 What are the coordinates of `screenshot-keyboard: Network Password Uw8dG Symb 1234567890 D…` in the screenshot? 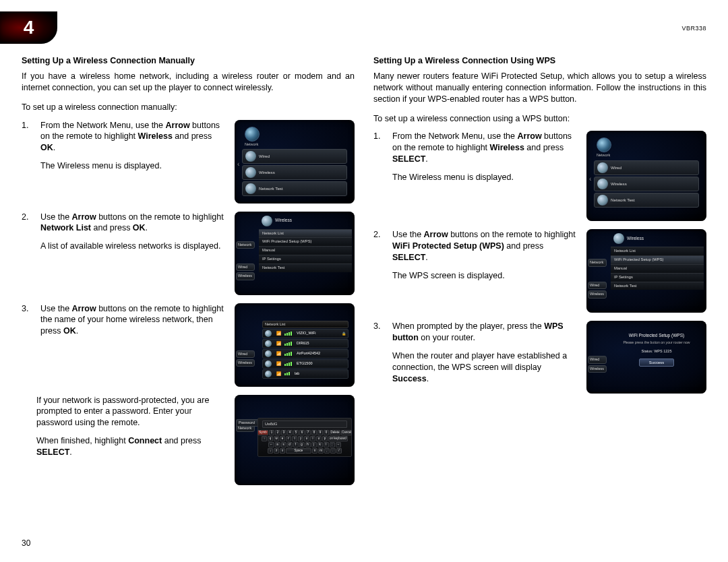 It's located at (295, 440).